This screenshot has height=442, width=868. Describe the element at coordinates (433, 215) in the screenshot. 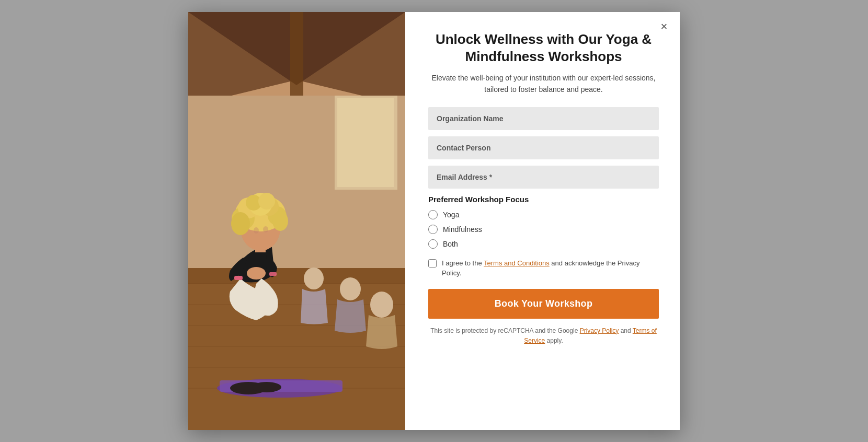

I see `radio-yoga` at that location.